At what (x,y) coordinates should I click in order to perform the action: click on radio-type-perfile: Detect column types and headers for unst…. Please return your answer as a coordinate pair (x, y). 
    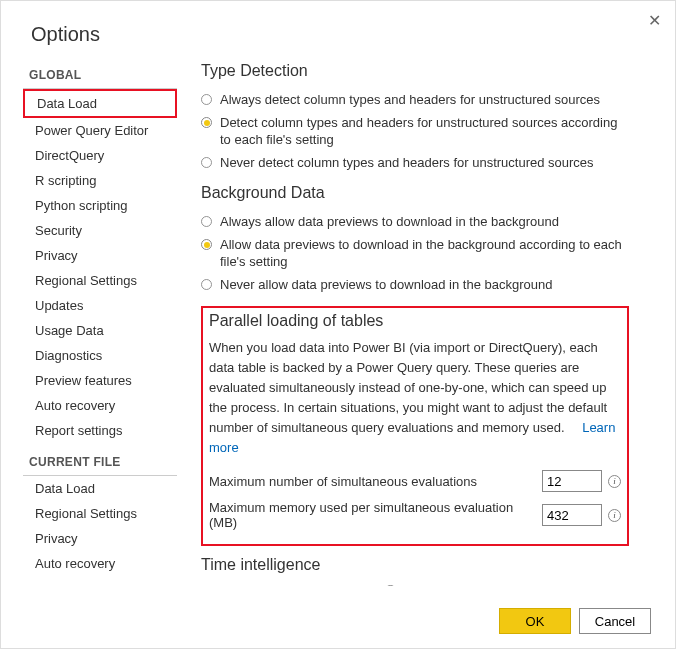
    Looking at the image, I should click on (415, 131).